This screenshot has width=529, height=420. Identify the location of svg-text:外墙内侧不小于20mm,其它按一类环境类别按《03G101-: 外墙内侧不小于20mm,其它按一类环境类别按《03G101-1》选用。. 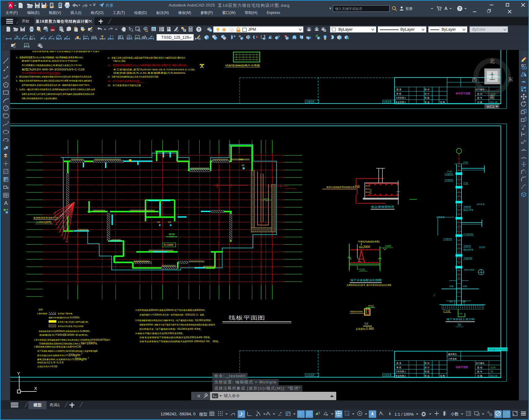
(173, 315).